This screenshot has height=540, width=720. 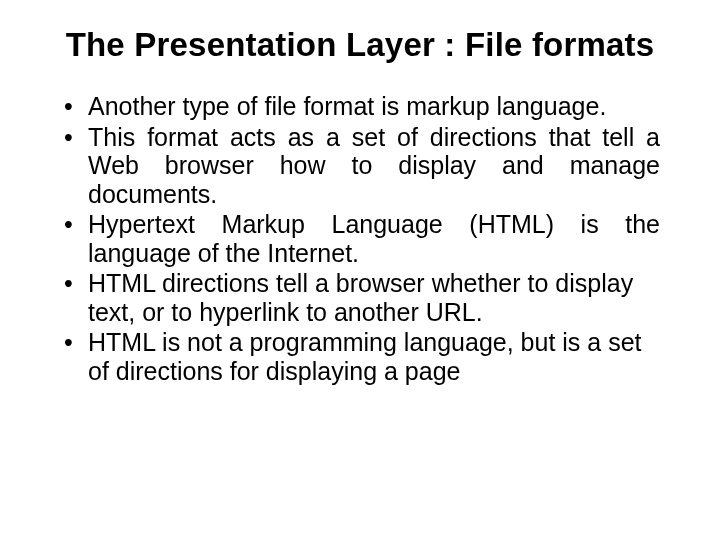 I want to click on list-item: Another type of file format is markup la…, so click(x=360, y=106).